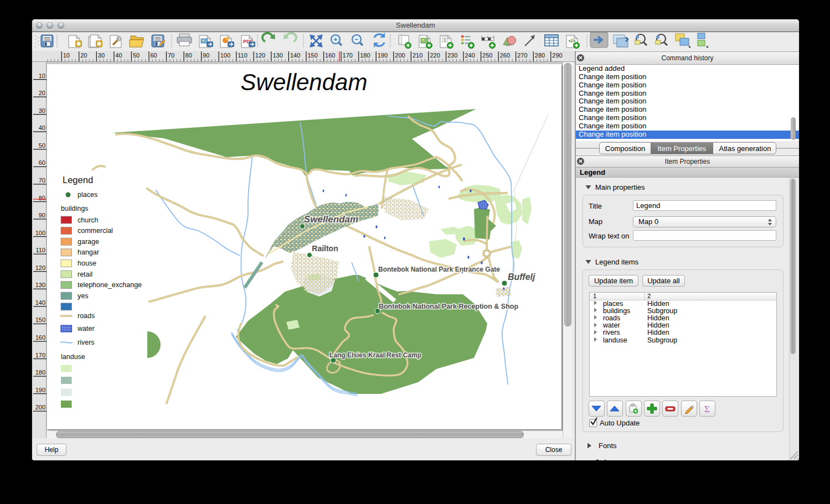  What do you see at coordinates (470, 55) in the screenshot?
I see `svg-text: 240` at bounding box center [470, 55].